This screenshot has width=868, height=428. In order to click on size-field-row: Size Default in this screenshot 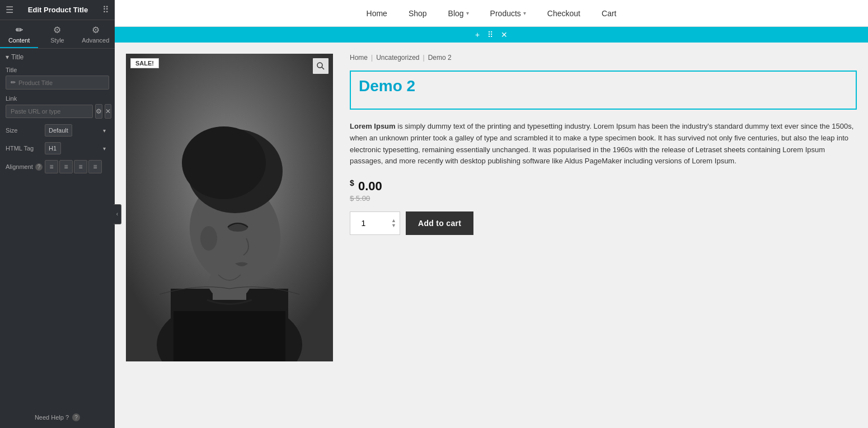, I will do `click(57, 130)`.